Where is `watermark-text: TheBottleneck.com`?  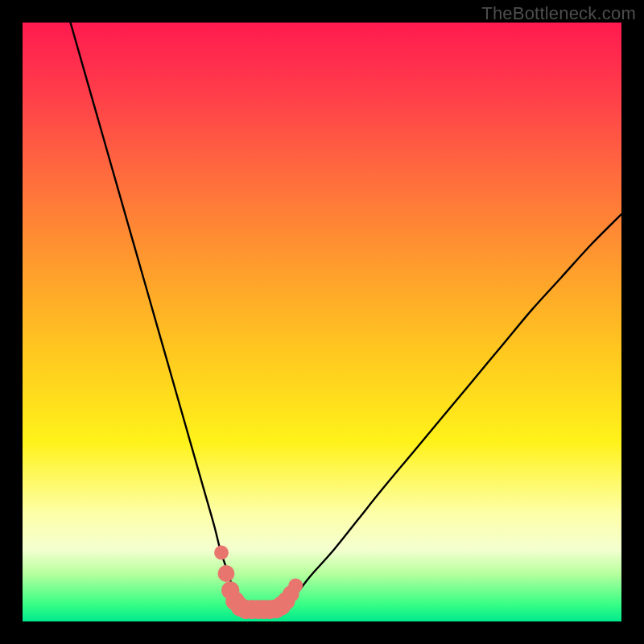
watermark-text: TheBottleneck.com is located at coordinates (559, 14).